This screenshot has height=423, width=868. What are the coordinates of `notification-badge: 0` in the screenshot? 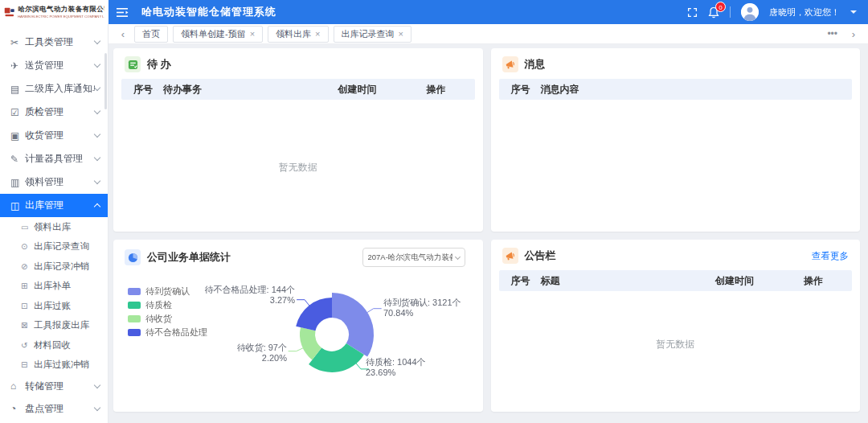 It's located at (720, 6).